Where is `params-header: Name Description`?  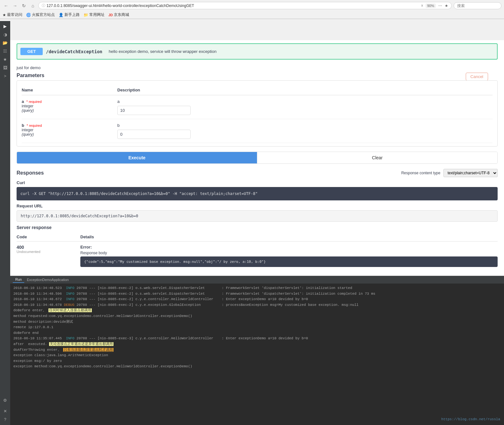 params-header: Name Description is located at coordinates (257, 90).